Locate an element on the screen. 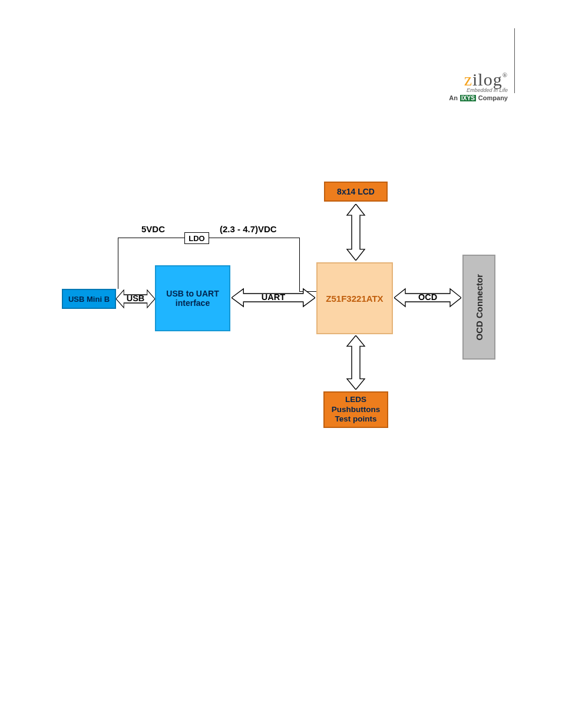 Image resolution: width=562 pixels, height=728 pixels. logo-subline: An IXYS Company is located at coordinates (478, 98).